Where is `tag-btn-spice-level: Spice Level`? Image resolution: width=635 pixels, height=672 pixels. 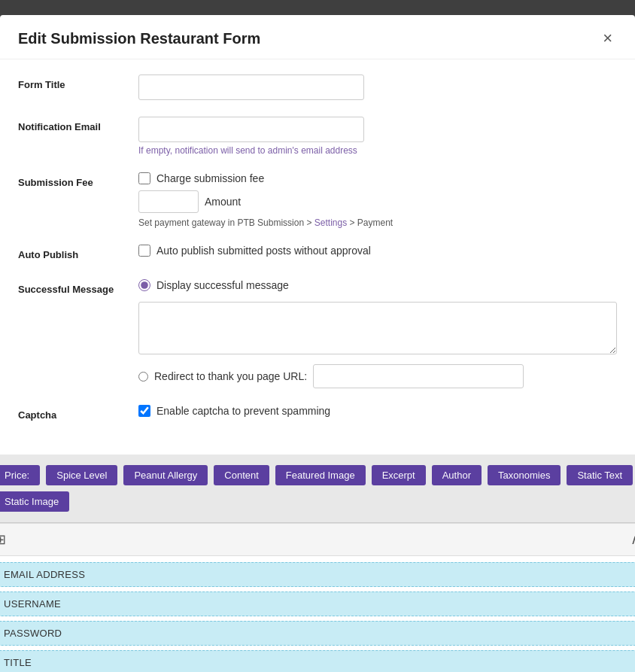
tag-btn-spice-level: Spice Level is located at coordinates (81, 476).